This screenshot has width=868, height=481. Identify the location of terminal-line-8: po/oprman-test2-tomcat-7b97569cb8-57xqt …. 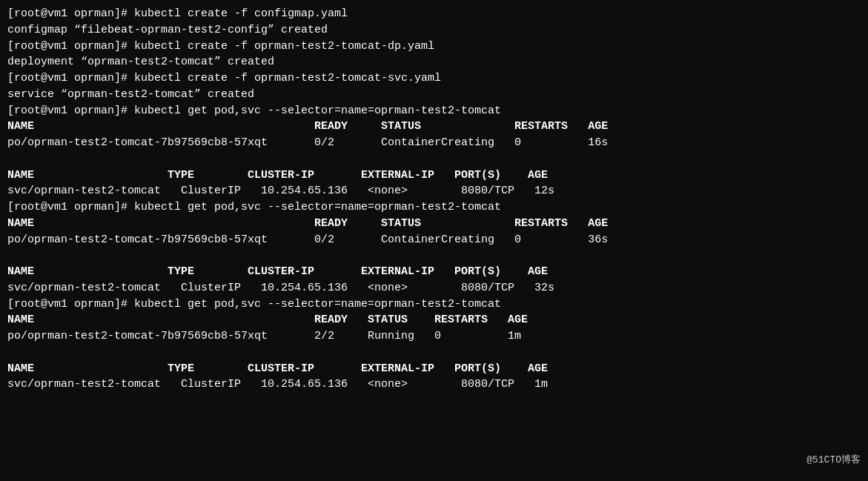
(434, 143).